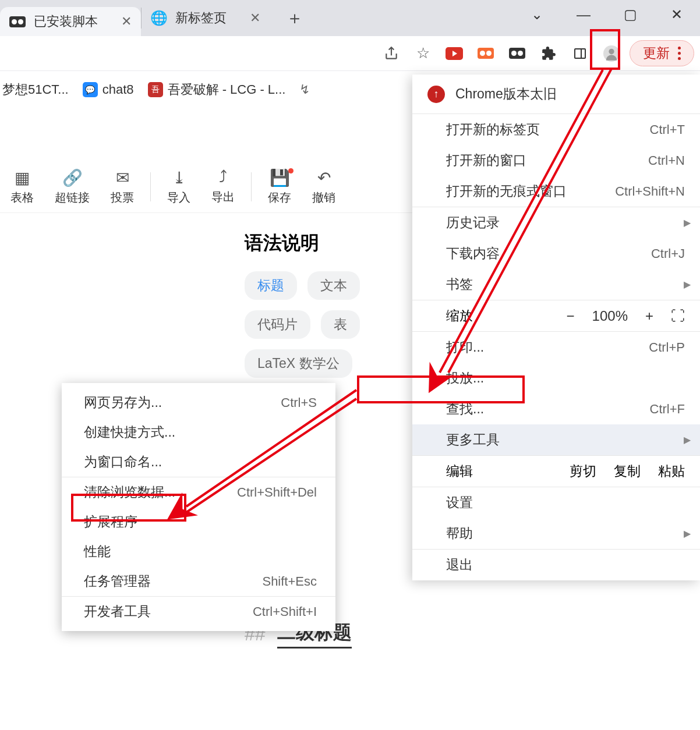 The height and width of the screenshot is (730, 700). Describe the element at coordinates (324, 187) in the screenshot. I see `editor-undo-button: ↶撤销` at that location.